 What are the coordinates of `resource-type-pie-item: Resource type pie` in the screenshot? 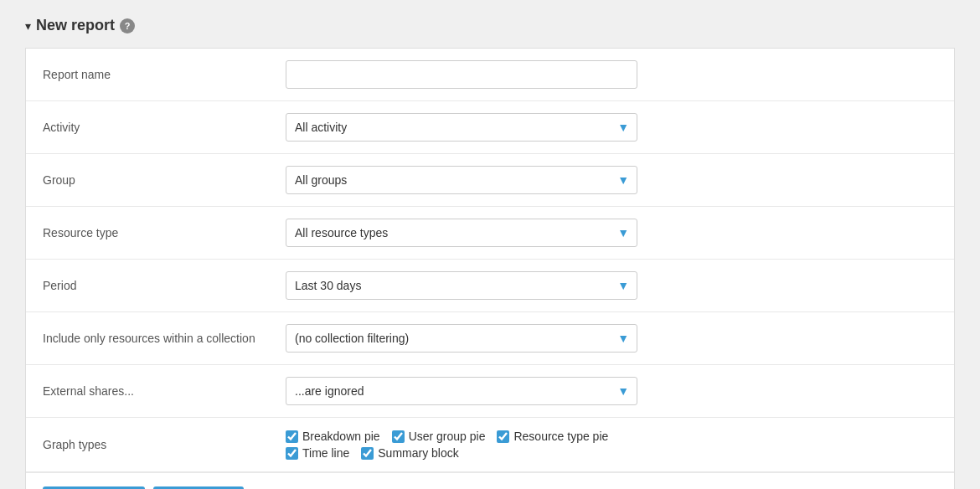 It's located at (553, 436).